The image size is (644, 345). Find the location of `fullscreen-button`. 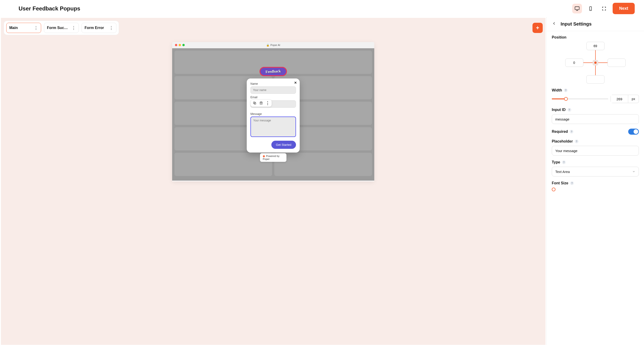

fullscreen-button is located at coordinates (604, 8).